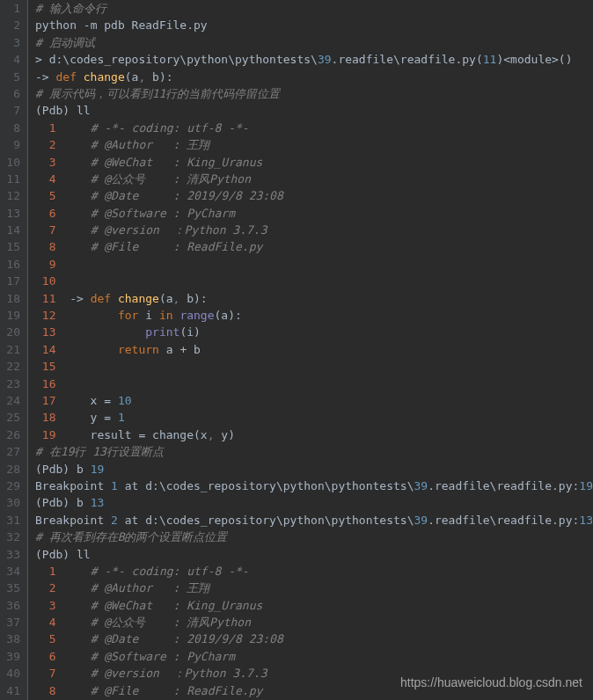 This screenshot has width=593, height=700. I want to click on code-line: 18 y = 1, so click(314, 417).